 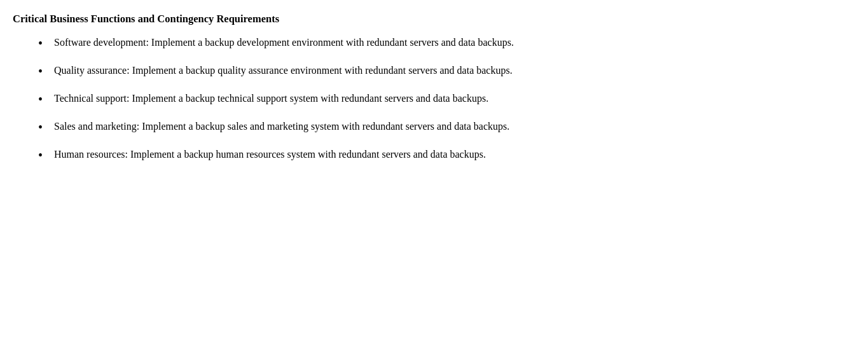 I want to click on page-heading: Critical Business Functions and Continge…, so click(x=427, y=19).